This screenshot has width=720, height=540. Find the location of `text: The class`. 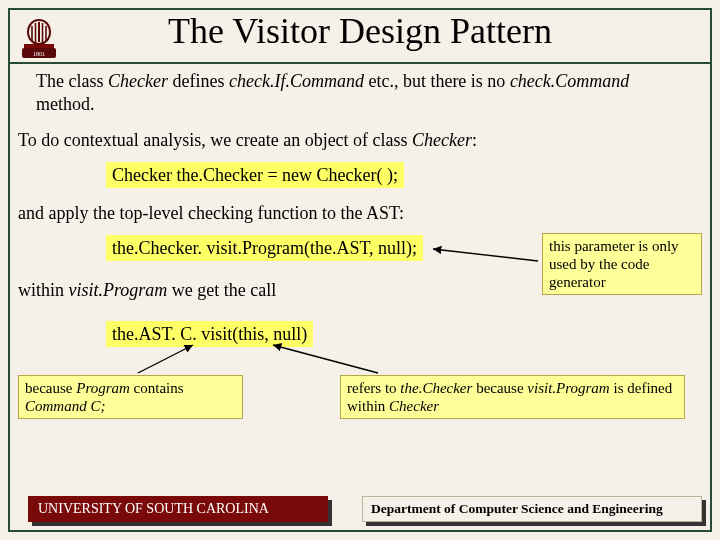

text: The class is located at coordinates (72, 81).